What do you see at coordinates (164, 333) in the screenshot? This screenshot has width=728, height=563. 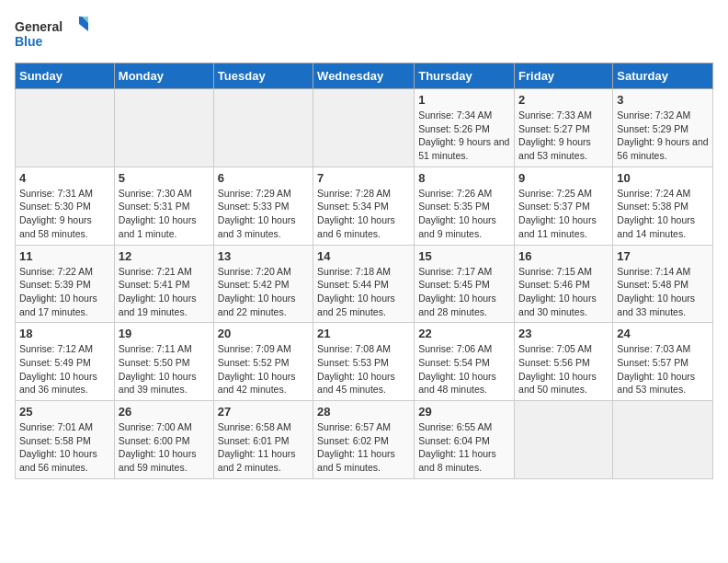 I see `day-number: 19` at bounding box center [164, 333].